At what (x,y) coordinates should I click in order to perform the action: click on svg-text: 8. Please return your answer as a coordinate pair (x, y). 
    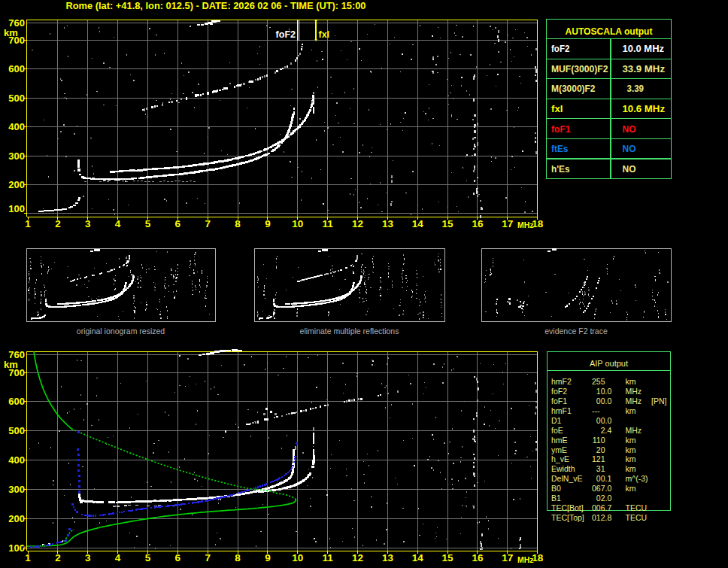
    Looking at the image, I should click on (238, 224).